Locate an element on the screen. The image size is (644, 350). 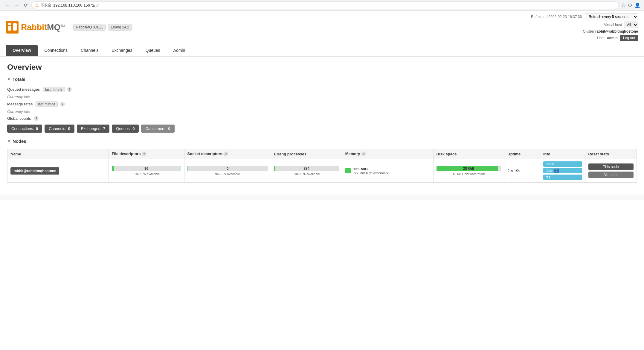
back-button: ← is located at coordinates (7, 5).